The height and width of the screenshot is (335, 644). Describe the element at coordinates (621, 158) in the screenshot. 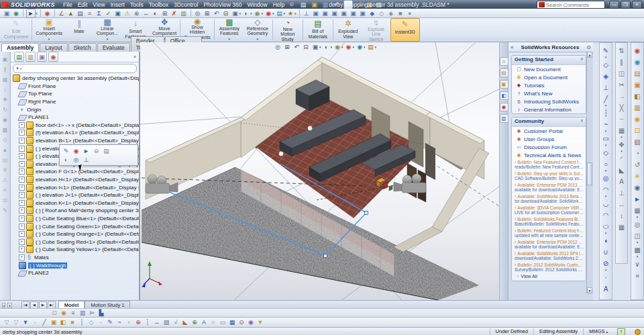

I see `sketch-fillet-icon: ◜` at that location.